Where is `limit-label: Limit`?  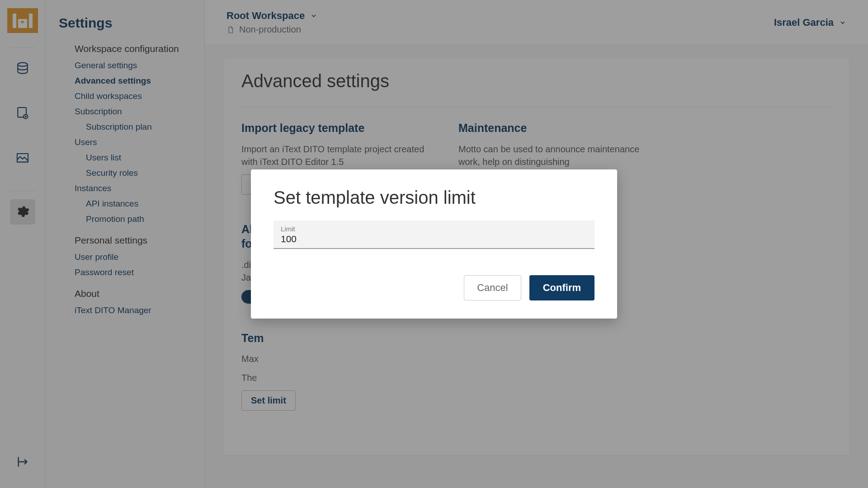
limit-label: Limit is located at coordinates (434, 229).